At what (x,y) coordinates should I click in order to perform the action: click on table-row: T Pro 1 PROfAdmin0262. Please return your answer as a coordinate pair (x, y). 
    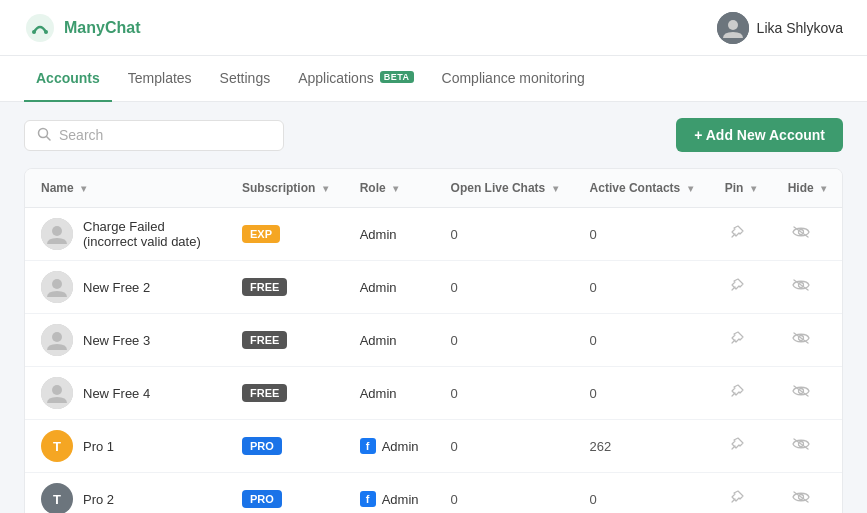
    Looking at the image, I should click on (434, 446).